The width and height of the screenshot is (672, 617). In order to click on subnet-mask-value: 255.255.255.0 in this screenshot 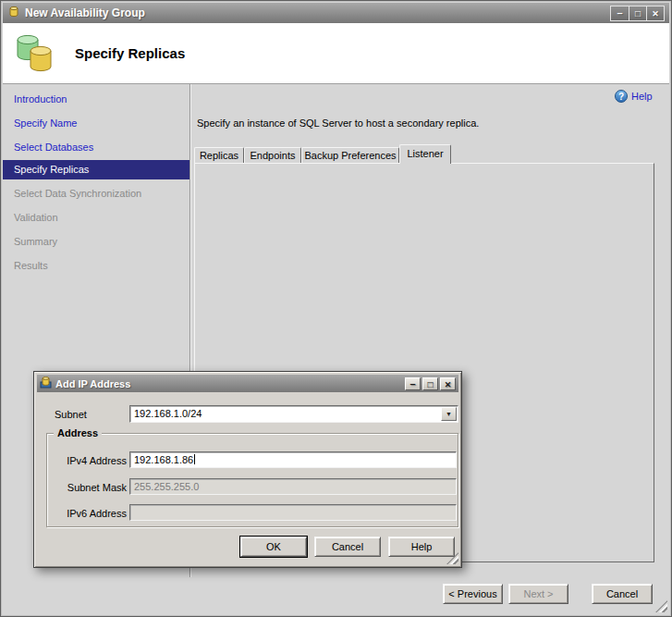, I will do `click(166, 487)`.